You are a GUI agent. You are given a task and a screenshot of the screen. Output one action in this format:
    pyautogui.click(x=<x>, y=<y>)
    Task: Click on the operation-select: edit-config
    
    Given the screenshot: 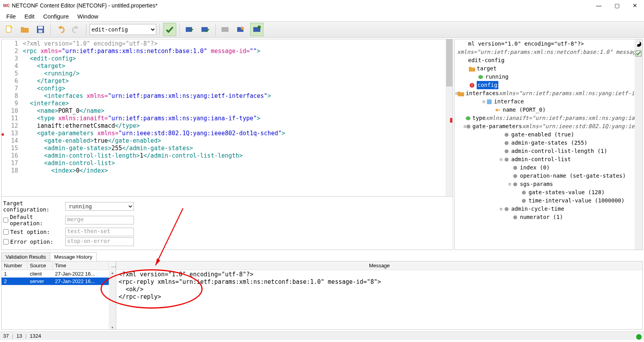 What is the action you would take?
    pyautogui.click(x=123, y=29)
    